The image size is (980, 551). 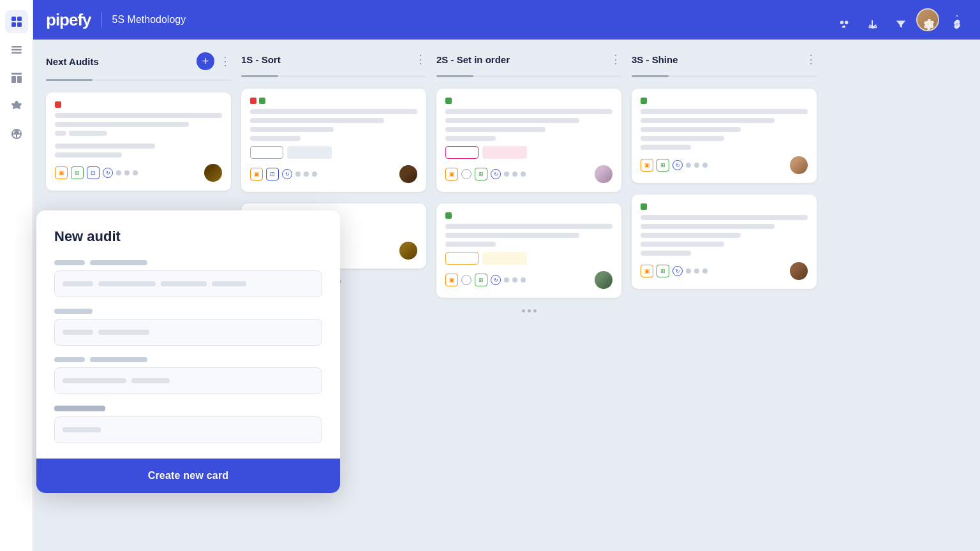 What do you see at coordinates (17, 134) in the screenshot?
I see `sidebar-item-globe` at bounding box center [17, 134].